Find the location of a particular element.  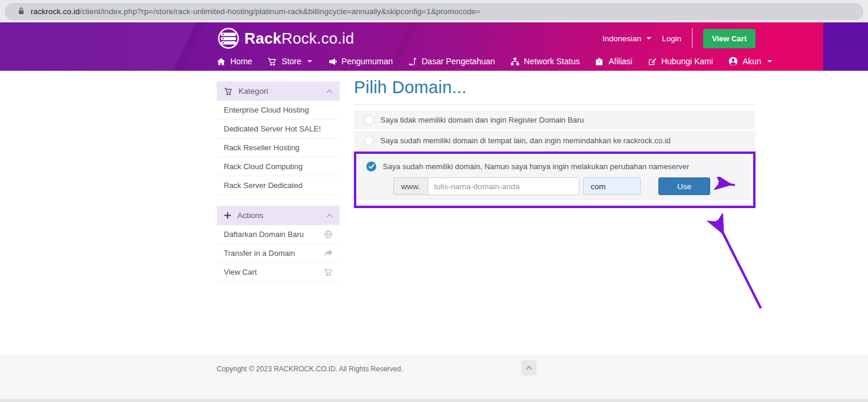

actions-panel-header: Actions is located at coordinates (278, 216).